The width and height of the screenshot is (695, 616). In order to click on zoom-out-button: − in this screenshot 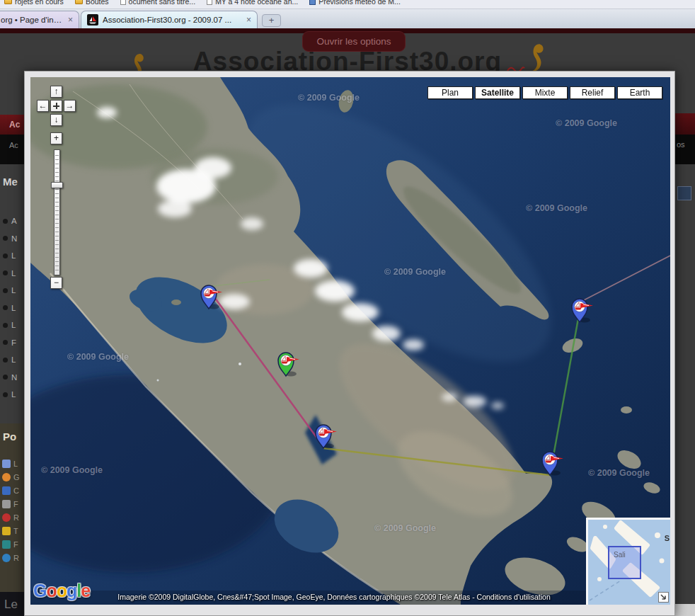, I will do `click(57, 283)`.